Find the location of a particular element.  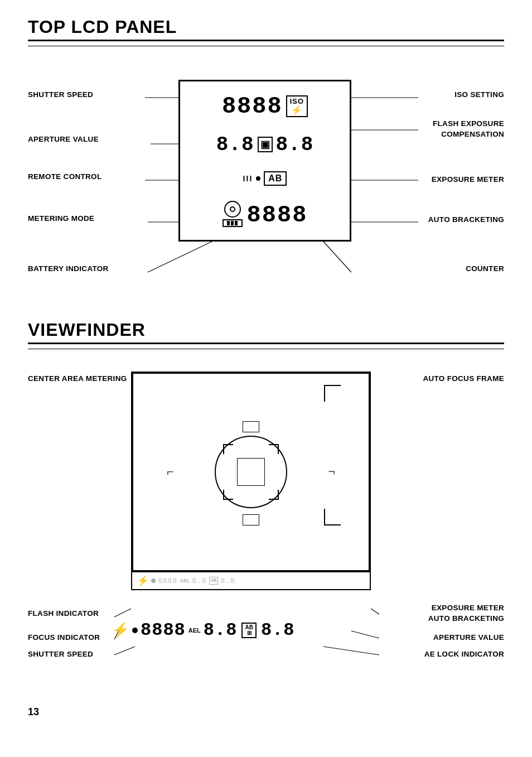

vf-divider2 is located at coordinates (266, 349).